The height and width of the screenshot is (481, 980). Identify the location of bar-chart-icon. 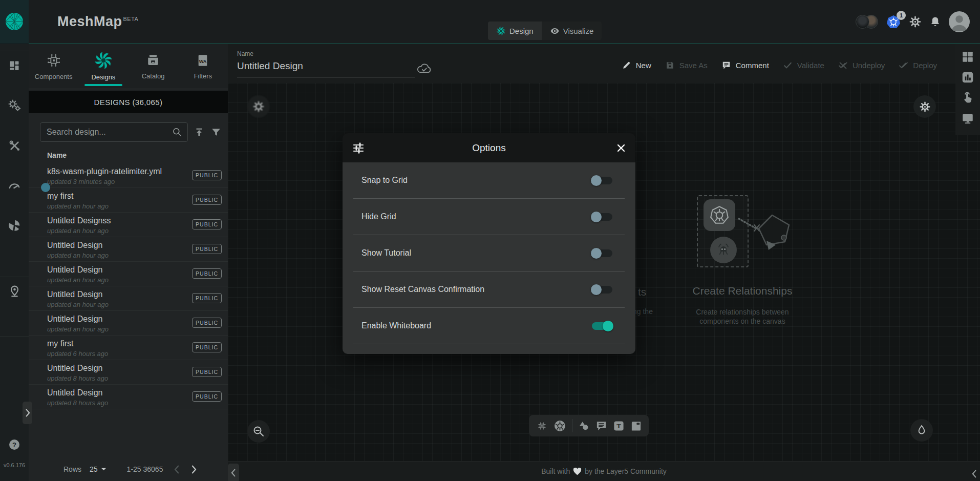
(968, 77).